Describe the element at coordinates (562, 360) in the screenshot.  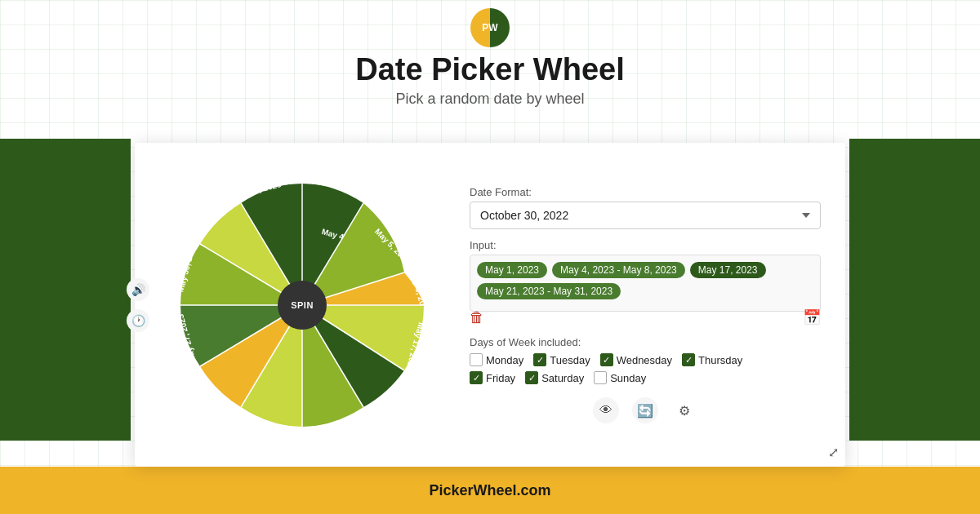
I see `day-tuesday: ✓ Tuesday` at that location.